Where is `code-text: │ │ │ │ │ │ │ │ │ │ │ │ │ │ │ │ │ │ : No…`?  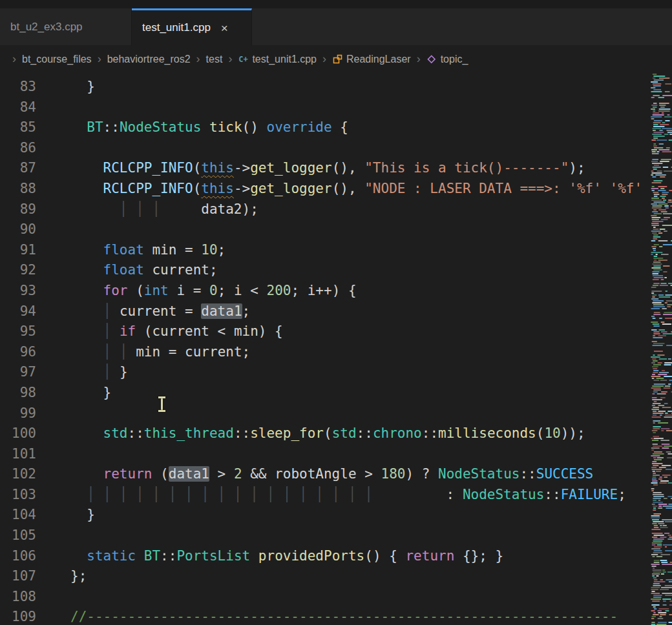 code-text: │ │ │ │ │ │ │ │ │ │ │ │ │ │ │ │ │ │ : No… is located at coordinates (348, 495).